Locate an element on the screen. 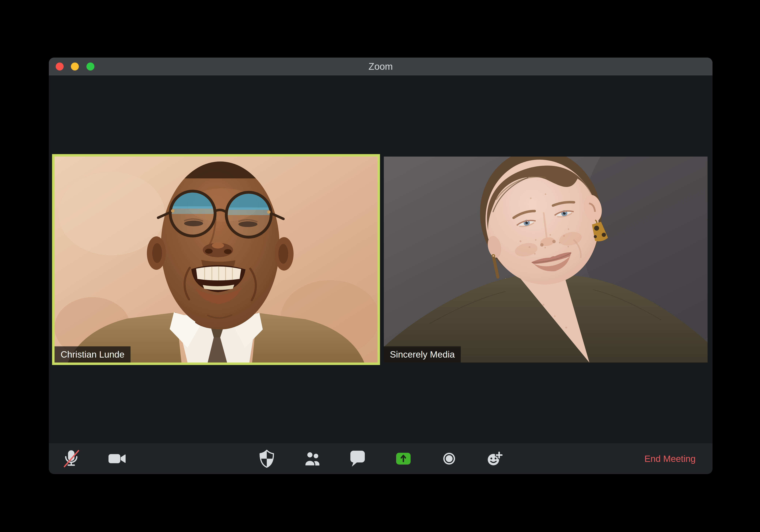 The width and height of the screenshot is (760, 532). end-meeting-button: End Meeting is located at coordinates (670, 459).